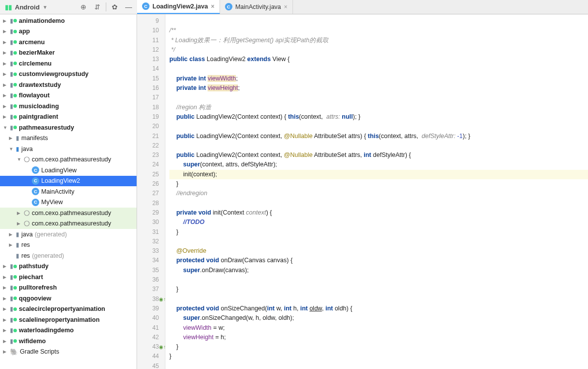 This screenshot has width=588, height=369. I want to click on project-toolbar: ▮▮ Android ▼ ⊕ ⇵ ✿ —, so click(69, 7).